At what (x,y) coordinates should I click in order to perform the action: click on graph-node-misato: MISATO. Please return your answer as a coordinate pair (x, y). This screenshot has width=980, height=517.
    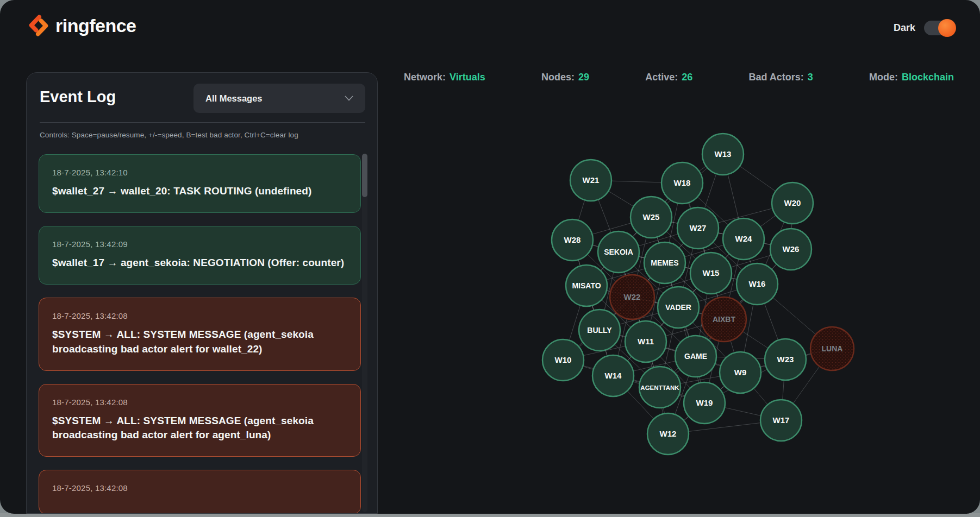
    Looking at the image, I should click on (586, 286).